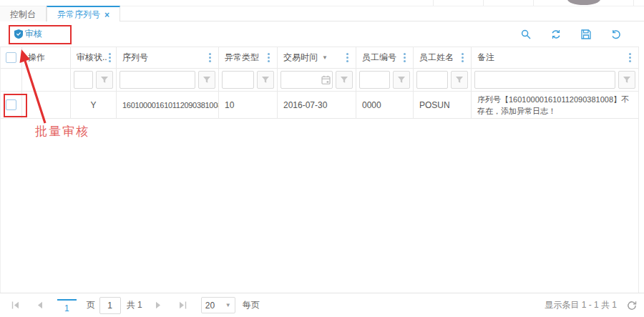 The image size is (644, 317). Describe the element at coordinates (210, 306) in the screenshot. I see `page-size-value: 20` at that location.